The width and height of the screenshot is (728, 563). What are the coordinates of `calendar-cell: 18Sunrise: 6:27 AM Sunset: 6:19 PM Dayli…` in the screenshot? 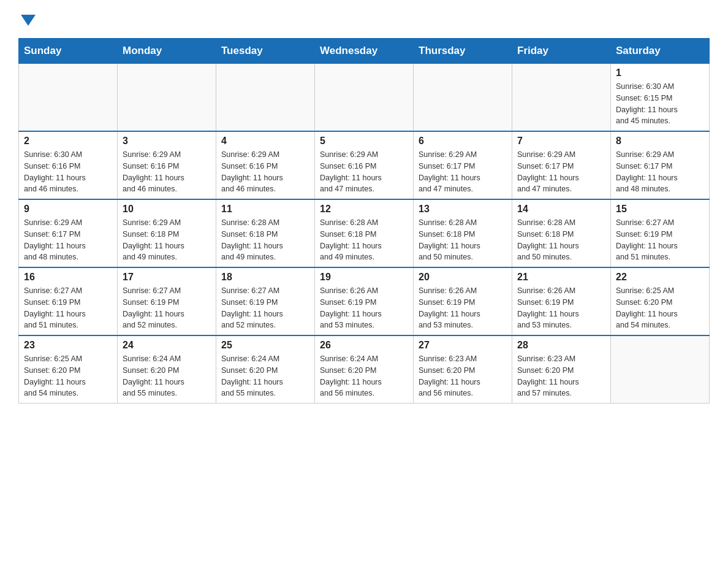 It's located at (266, 302).